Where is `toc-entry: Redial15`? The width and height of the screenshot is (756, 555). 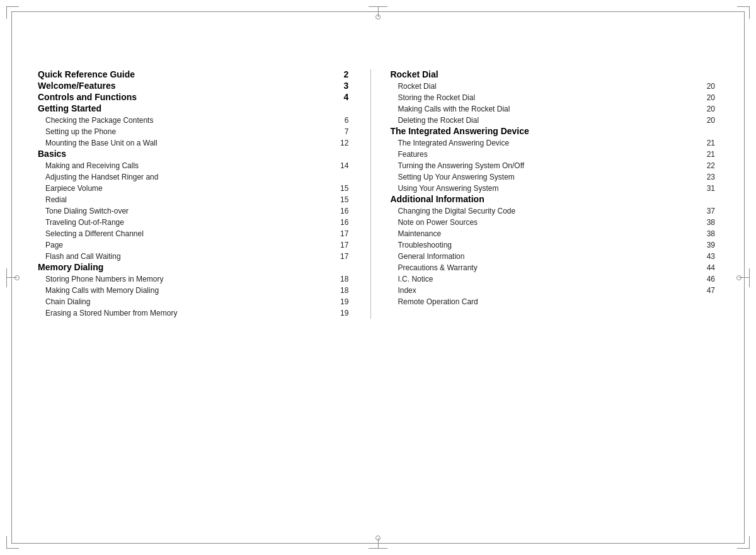 toc-entry: Redial15 is located at coordinates (195, 200).